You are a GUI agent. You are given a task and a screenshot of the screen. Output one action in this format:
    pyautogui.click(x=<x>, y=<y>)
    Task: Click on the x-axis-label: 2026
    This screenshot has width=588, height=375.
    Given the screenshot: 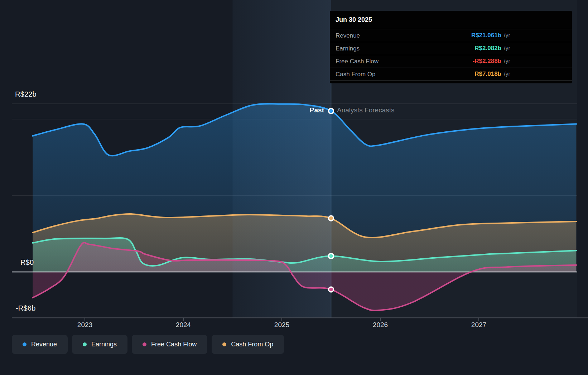 What is the action you would take?
    pyautogui.click(x=380, y=325)
    